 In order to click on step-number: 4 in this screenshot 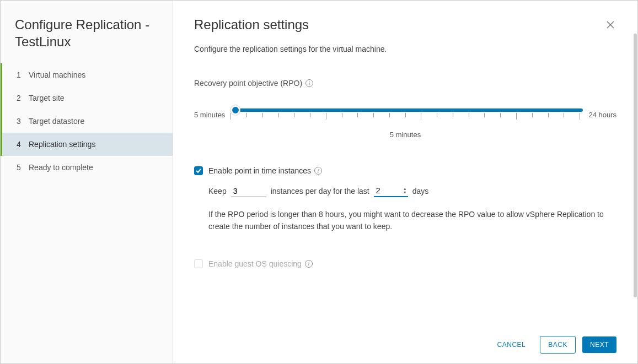, I will do `click(23, 144)`.